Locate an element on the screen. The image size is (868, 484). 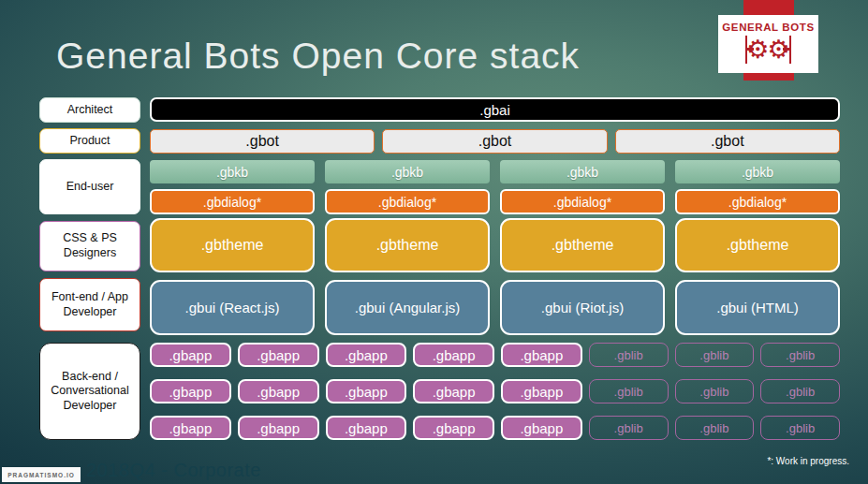
row-label-frontend-developer: Font-end / App Developer is located at coordinates (90, 305).